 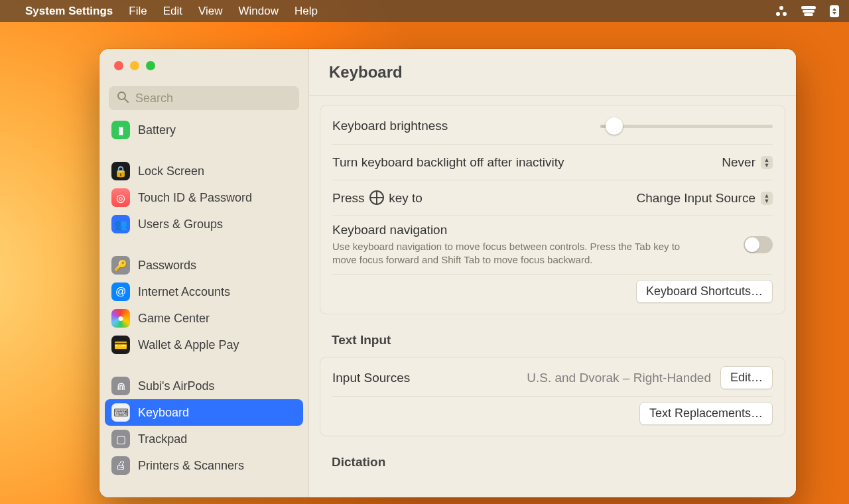 What do you see at coordinates (121, 130) in the screenshot?
I see `battery-icon: ▮` at bounding box center [121, 130].